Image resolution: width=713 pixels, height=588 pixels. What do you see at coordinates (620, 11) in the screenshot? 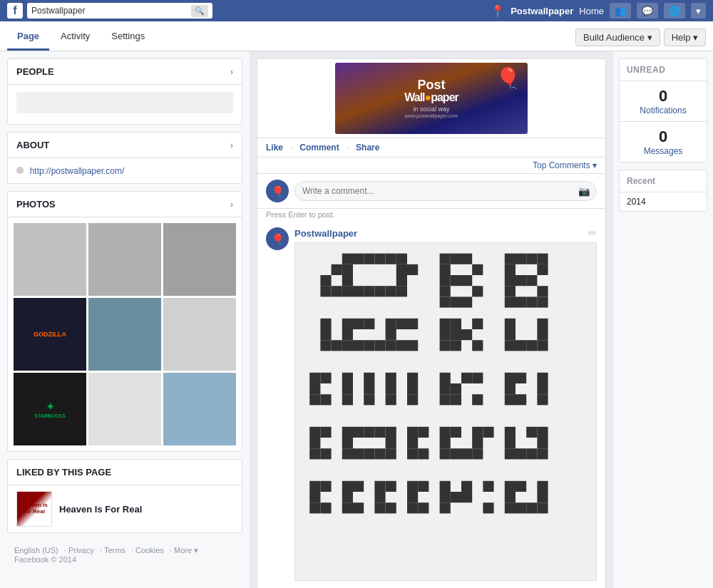
I see `friends-icon-btn: 👥` at bounding box center [620, 11].